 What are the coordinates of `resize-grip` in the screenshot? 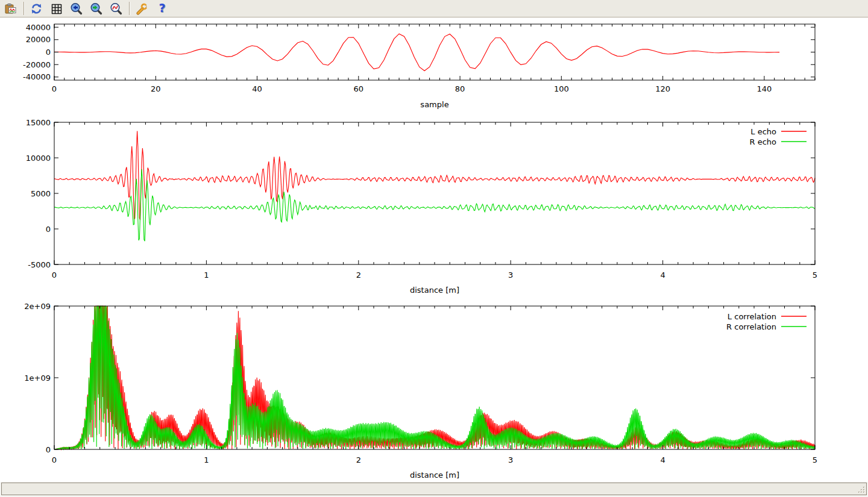 It's located at (862, 490).